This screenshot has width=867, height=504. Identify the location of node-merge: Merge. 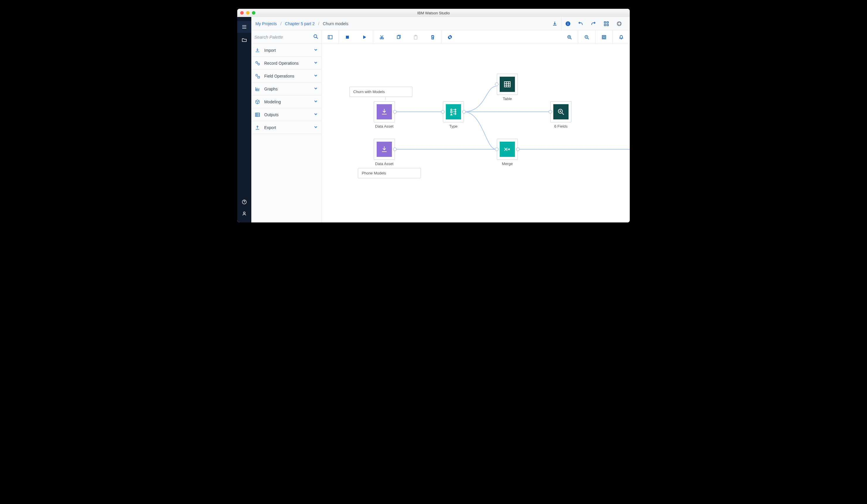
(507, 153).